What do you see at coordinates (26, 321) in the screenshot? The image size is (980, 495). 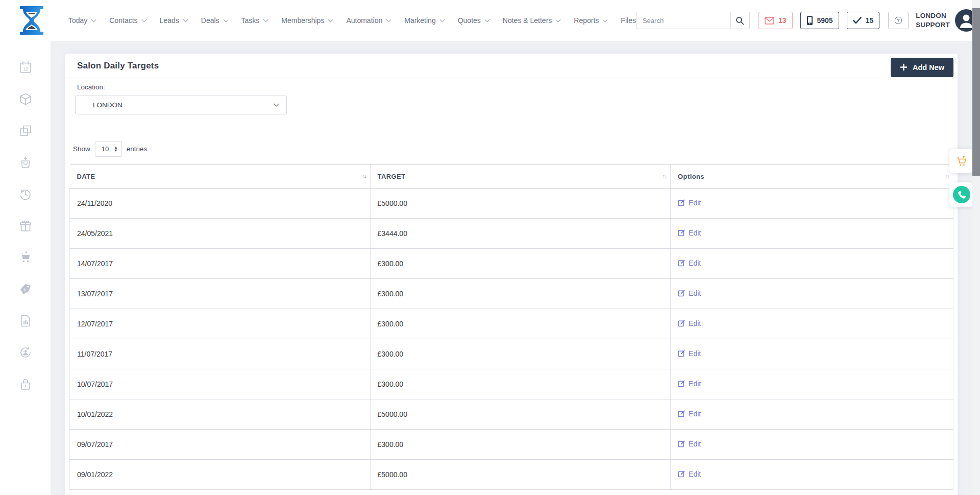 I see `report-icon` at bounding box center [26, 321].